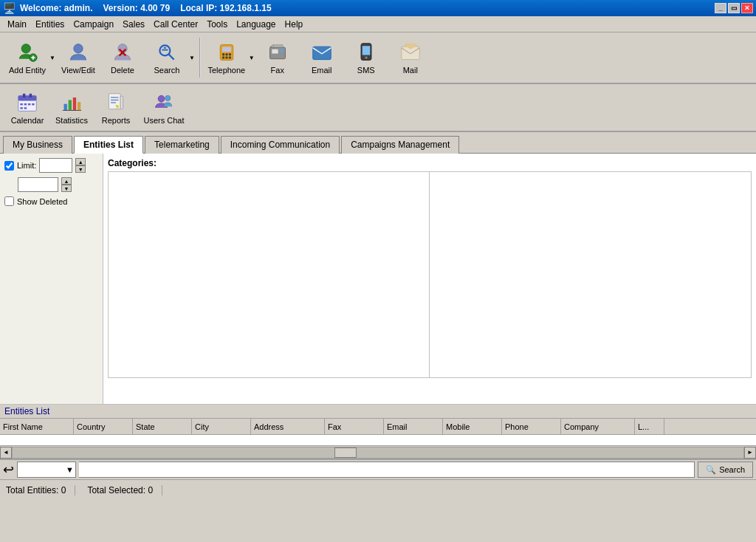 The width and height of the screenshot is (756, 542). Describe the element at coordinates (721, 8) in the screenshot. I see `minimize-button: _` at that location.